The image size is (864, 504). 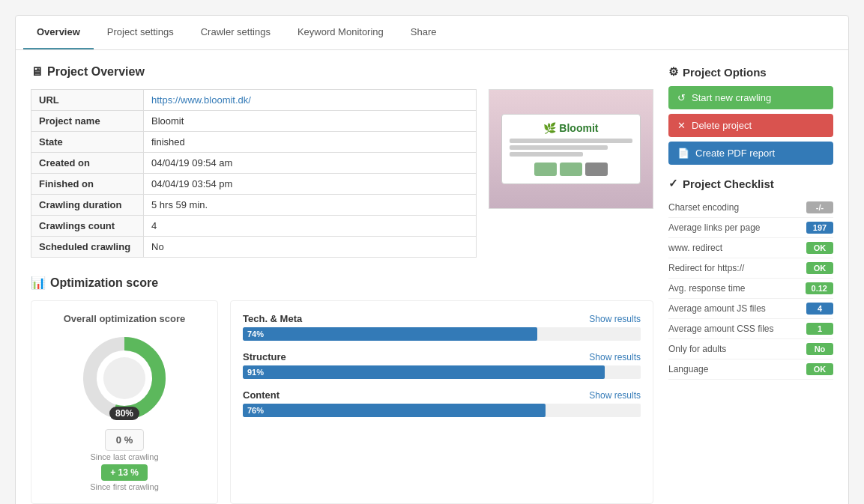 What do you see at coordinates (737, 268) in the screenshot?
I see `checklist-item-label: Redirect for https://` at bounding box center [737, 268].